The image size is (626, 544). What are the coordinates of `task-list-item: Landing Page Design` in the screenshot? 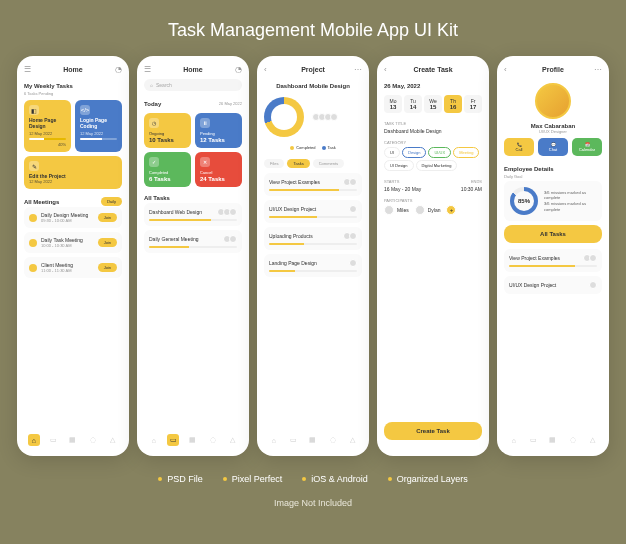 It's located at (313, 266).